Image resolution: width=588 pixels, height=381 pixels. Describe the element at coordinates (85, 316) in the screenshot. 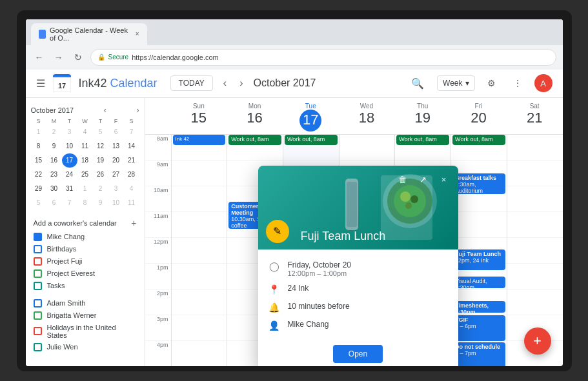

I see `calendar-item-brigatta-werner: Brigatta Werner` at that location.